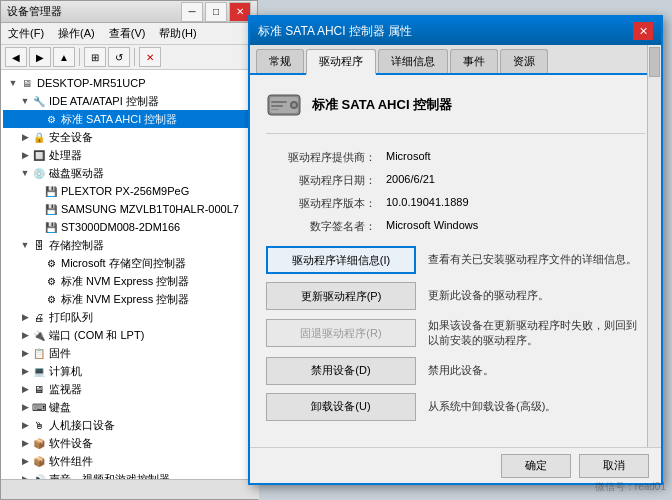 The width and height of the screenshot is (672, 500). I want to click on tree-label-computer: 计算机, so click(66, 372).